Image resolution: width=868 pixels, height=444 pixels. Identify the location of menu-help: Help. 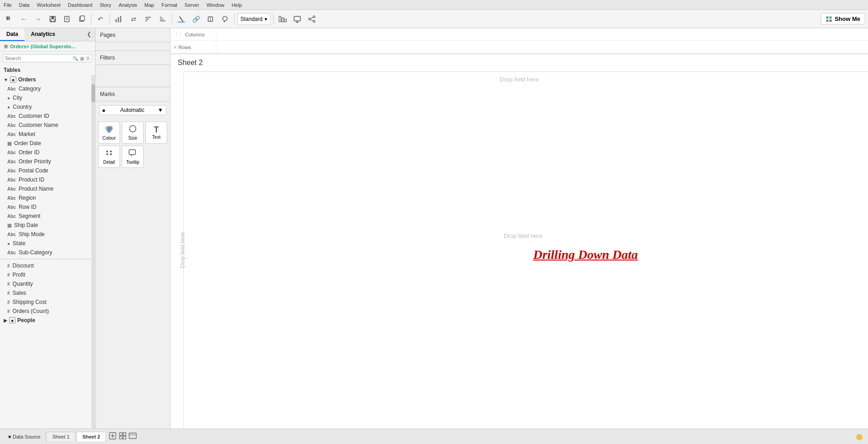
(237, 5).